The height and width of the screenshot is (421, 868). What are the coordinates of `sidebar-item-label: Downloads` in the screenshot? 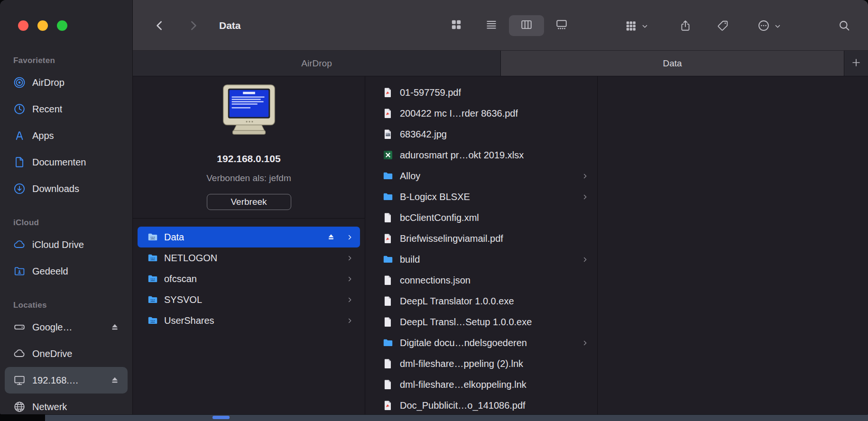 It's located at (56, 189).